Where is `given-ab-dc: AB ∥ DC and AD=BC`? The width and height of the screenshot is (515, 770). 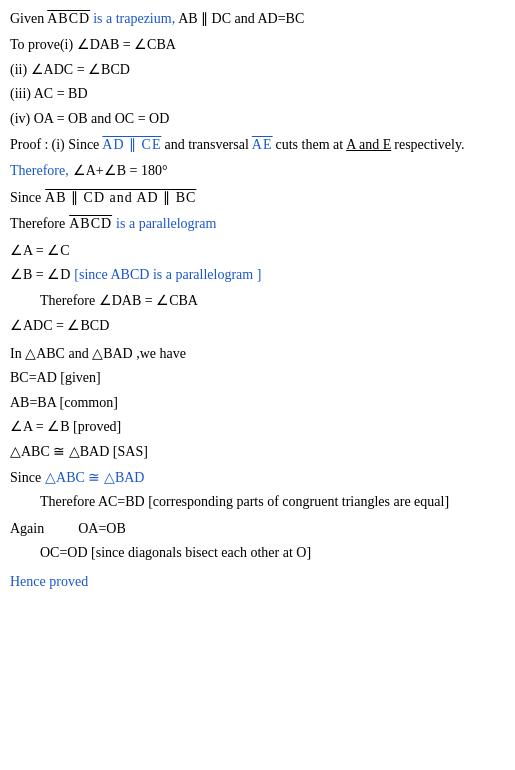
given-ab-dc: AB ∥ DC and AD=BC is located at coordinates (241, 19).